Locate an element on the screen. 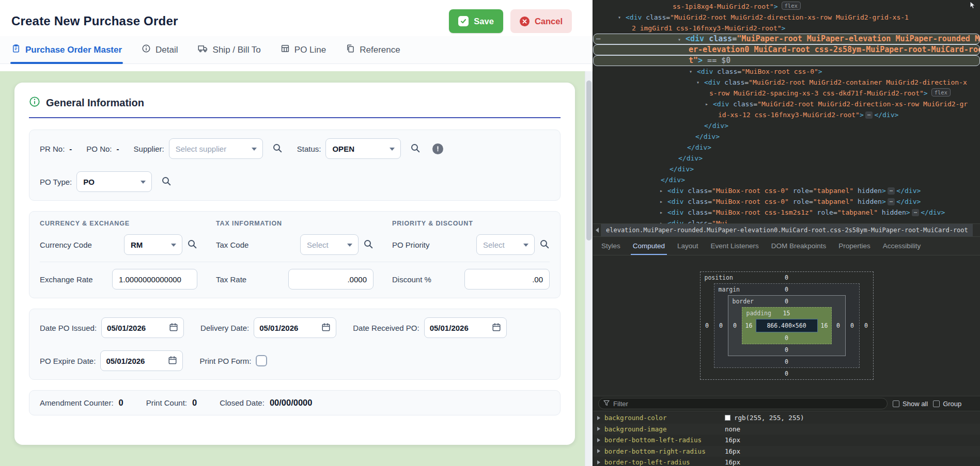  tax-code-search-button is located at coordinates (368, 245).